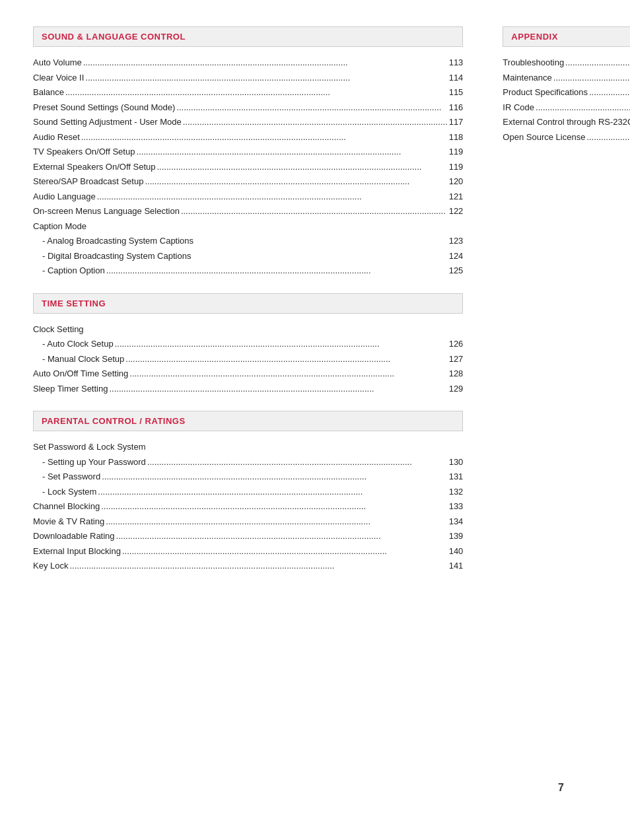 This screenshot has width=630, height=840. I want to click on entry-page: 134, so click(456, 522).